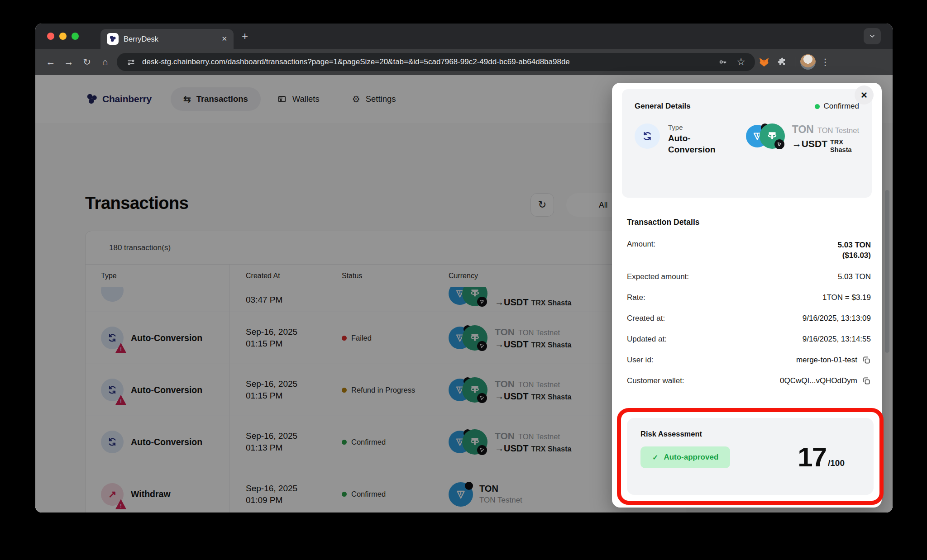 Image resolution: width=927 pixels, height=560 pixels. I want to click on status-dot, so click(817, 107).